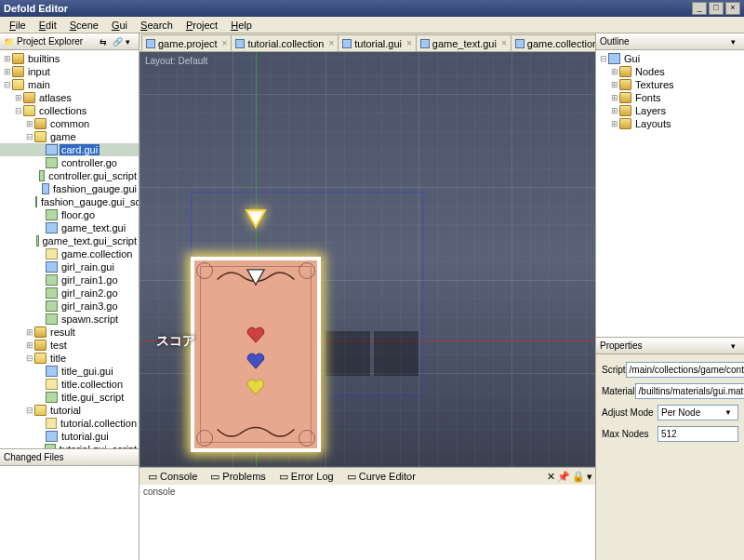 Image resolution: width=744 pixels, height=560 pixels. I want to click on tree-item: tutorial.gui, so click(69, 436).